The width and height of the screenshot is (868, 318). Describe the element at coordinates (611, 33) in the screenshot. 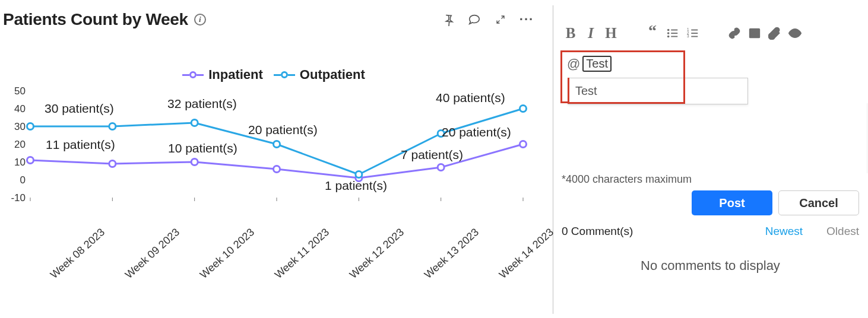

I see `heading-icon: H` at that location.